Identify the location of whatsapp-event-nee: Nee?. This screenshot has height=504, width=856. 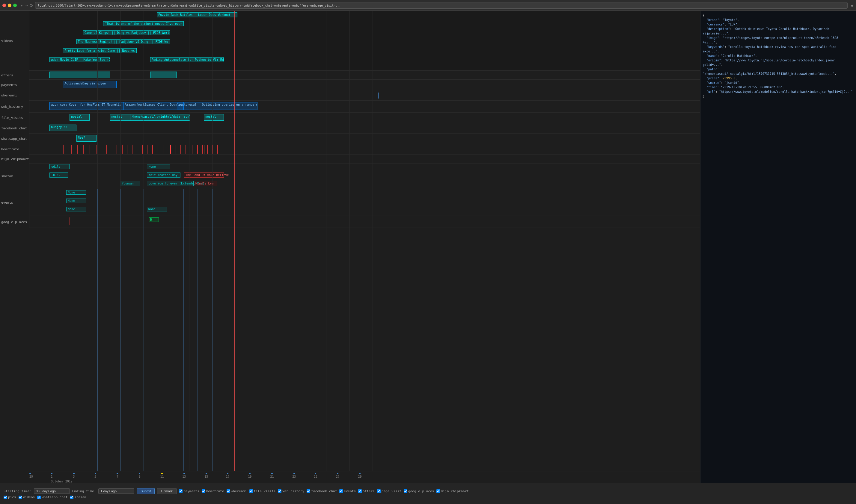
(86, 139).